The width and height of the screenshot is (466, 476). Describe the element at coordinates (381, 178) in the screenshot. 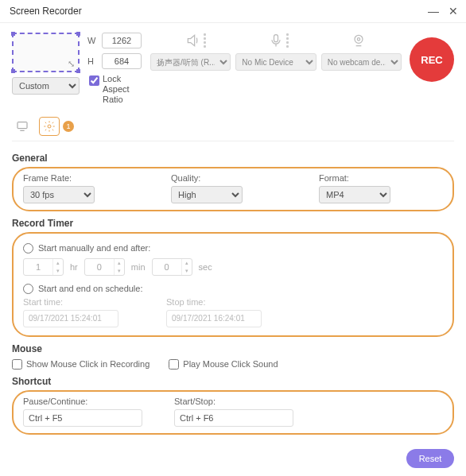

I see `format-label: Format:` at that location.